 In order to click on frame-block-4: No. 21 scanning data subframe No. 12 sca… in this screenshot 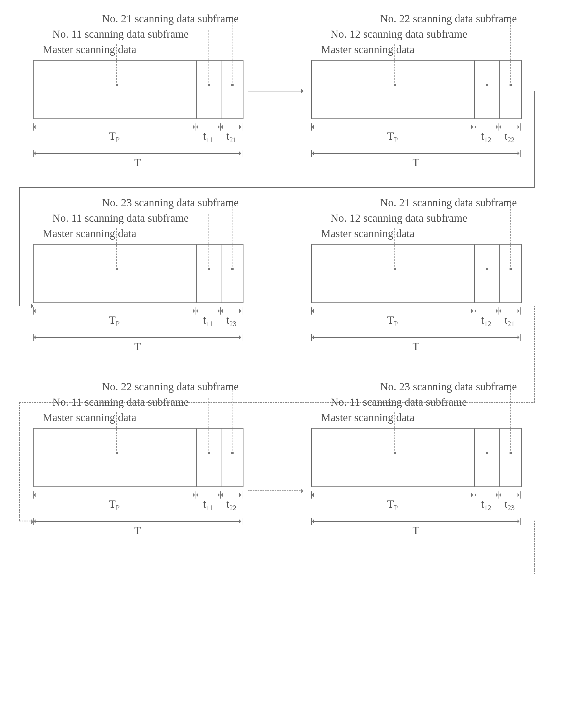, I will do `click(432, 270)`.